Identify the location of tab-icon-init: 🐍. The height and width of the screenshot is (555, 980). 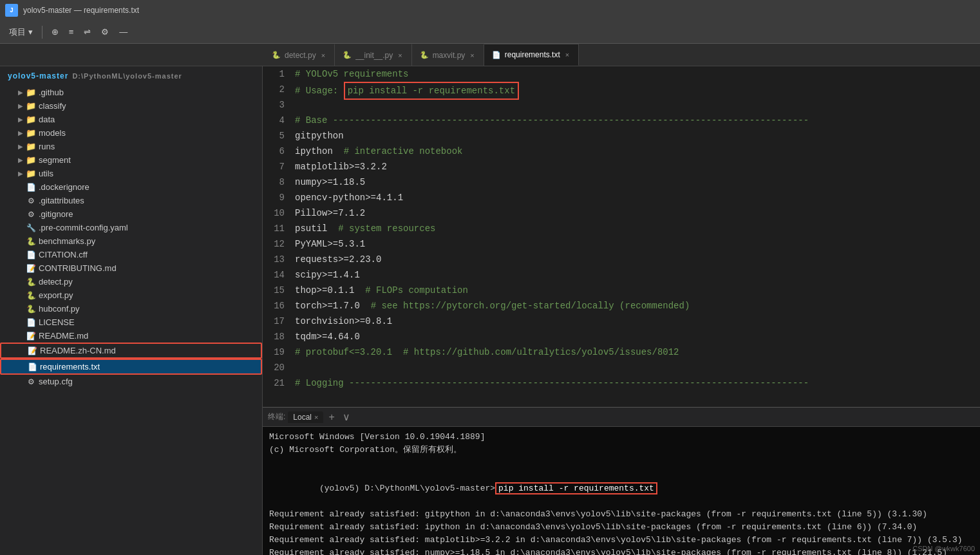
(347, 55).